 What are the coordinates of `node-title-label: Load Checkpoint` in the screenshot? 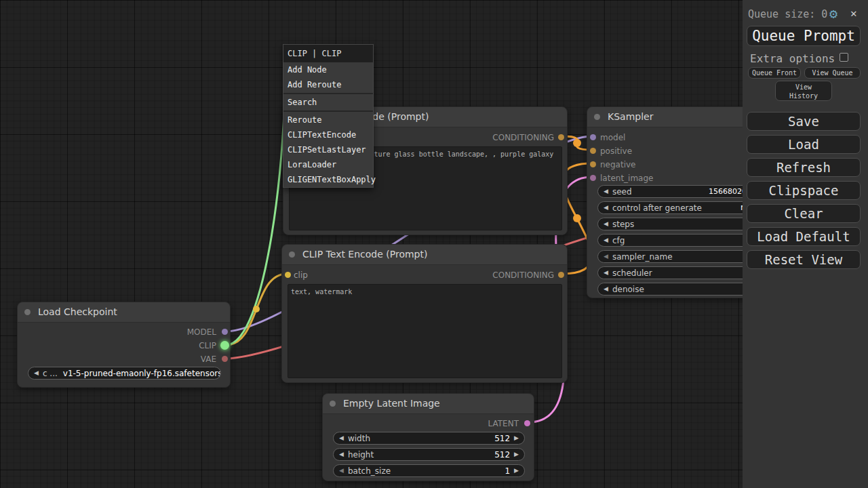 It's located at (77, 312).